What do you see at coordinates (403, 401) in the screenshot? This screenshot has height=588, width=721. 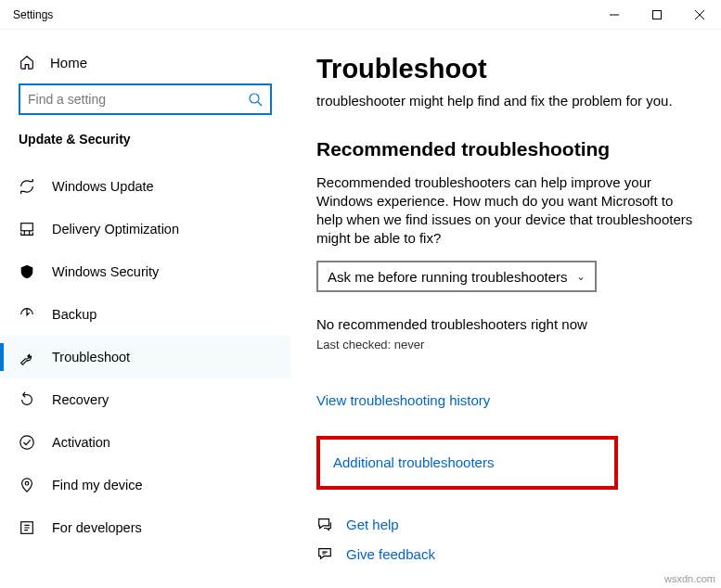 I see `view-history-link: View troubleshooting history` at bounding box center [403, 401].